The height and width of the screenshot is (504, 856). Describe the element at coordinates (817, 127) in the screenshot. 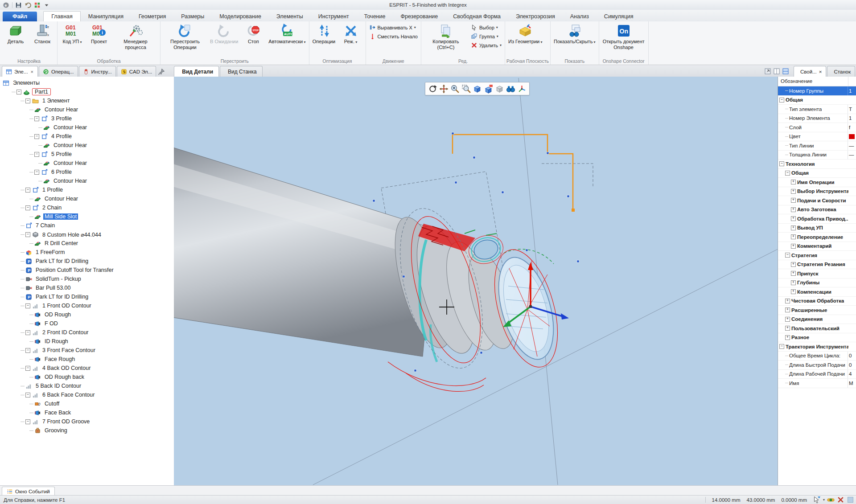

I see `property-row: Слойf` at that location.